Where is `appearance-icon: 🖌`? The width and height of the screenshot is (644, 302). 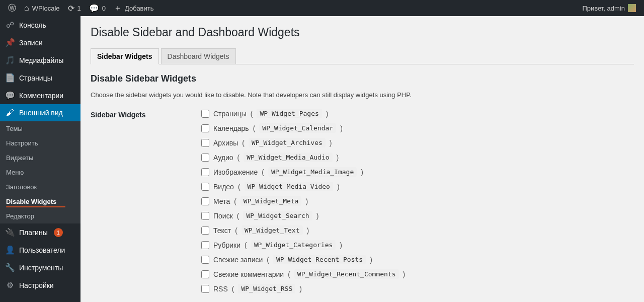
appearance-icon: 🖌 is located at coordinates (10, 113).